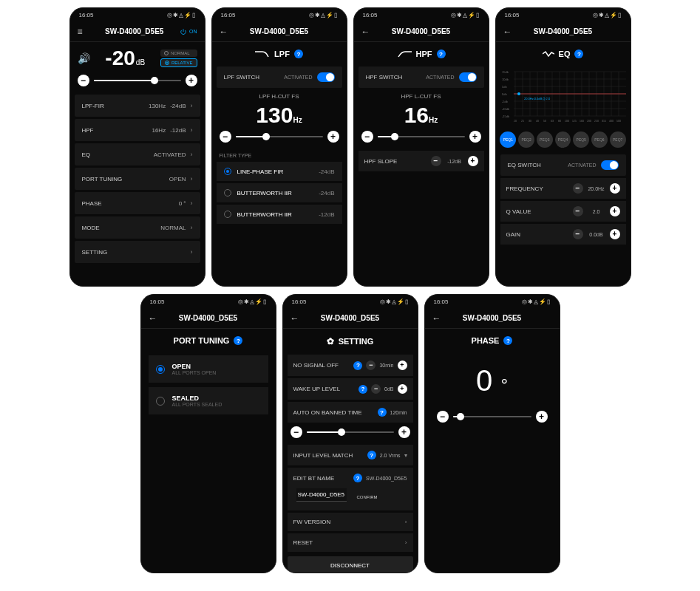 This screenshot has width=700, height=591. What do you see at coordinates (610, 165) in the screenshot?
I see `eq-switch-toggle` at bounding box center [610, 165].